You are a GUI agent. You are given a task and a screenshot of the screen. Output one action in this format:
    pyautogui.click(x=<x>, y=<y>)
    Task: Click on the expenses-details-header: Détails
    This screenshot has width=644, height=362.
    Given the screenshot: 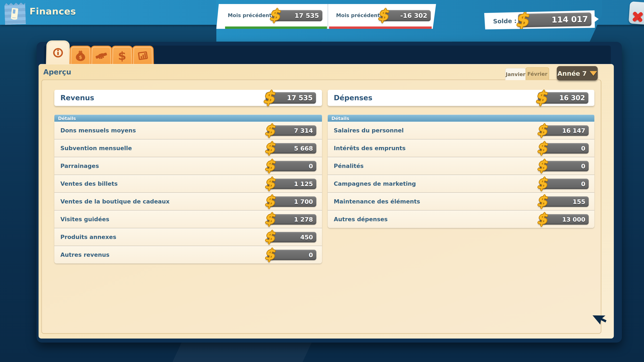 What is the action you would take?
    pyautogui.click(x=461, y=118)
    